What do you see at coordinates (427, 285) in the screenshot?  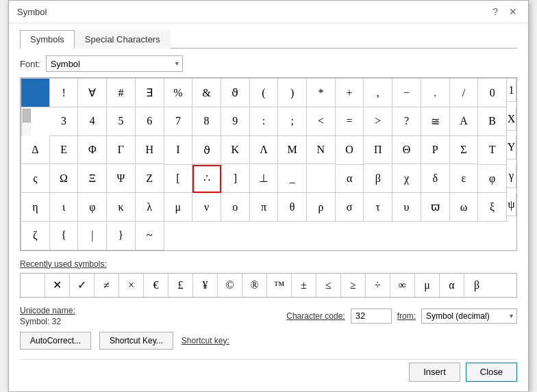 I see `recent-cell: μ` at bounding box center [427, 285].